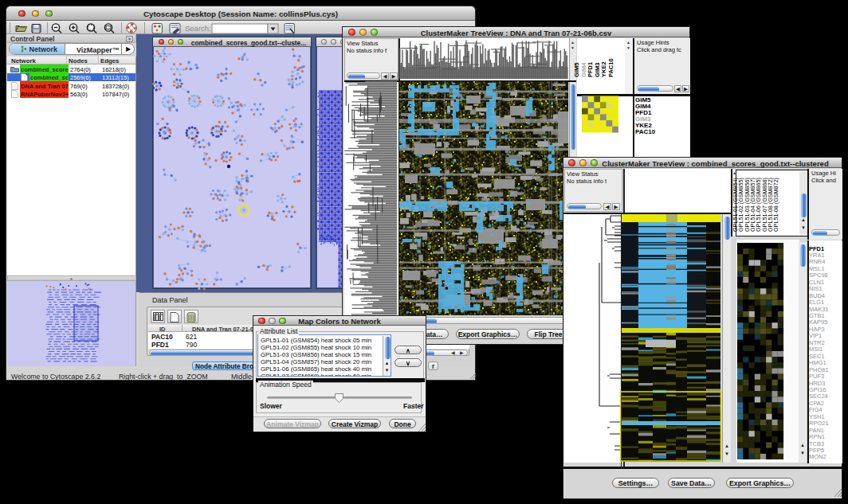  What do you see at coordinates (776, 205) in the screenshot?
I see `svg-text: GPL51-08 (GSM872)` at bounding box center [776, 205].